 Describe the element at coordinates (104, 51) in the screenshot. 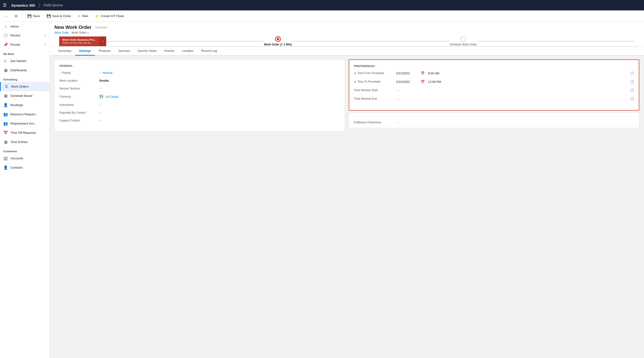

I see `tab-products: Products` at that location.